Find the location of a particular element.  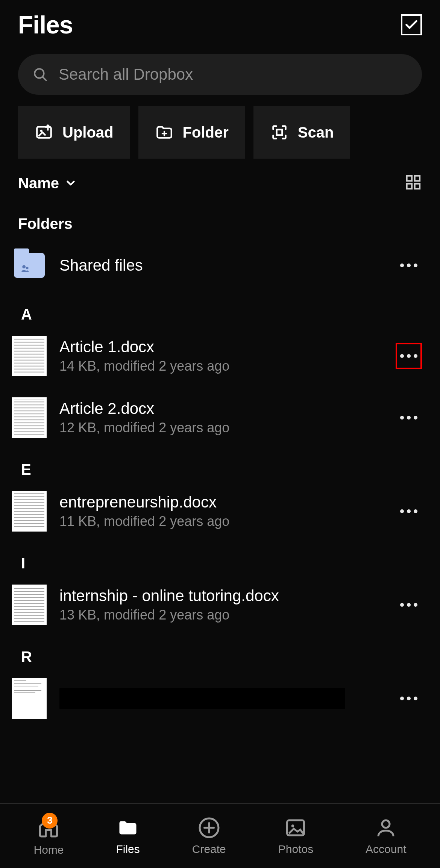

tab-account: Account is located at coordinates (386, 836).